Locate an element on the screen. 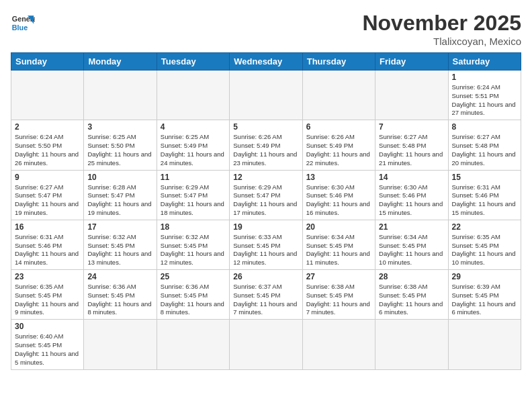 Image resolution: width=532 pixels, height=411 pixels. calendar-week-row: 16Sunrise: 6:31 AM Sunset: 5:46 PM Dayli… is located at coordinates (266, 244).